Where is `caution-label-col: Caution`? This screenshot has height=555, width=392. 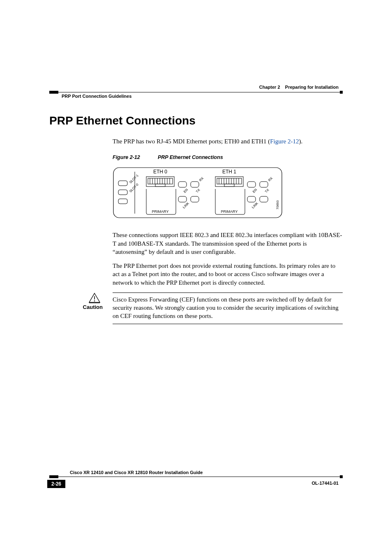 caution-label-col: Caution is located at coordinates (81, 302).